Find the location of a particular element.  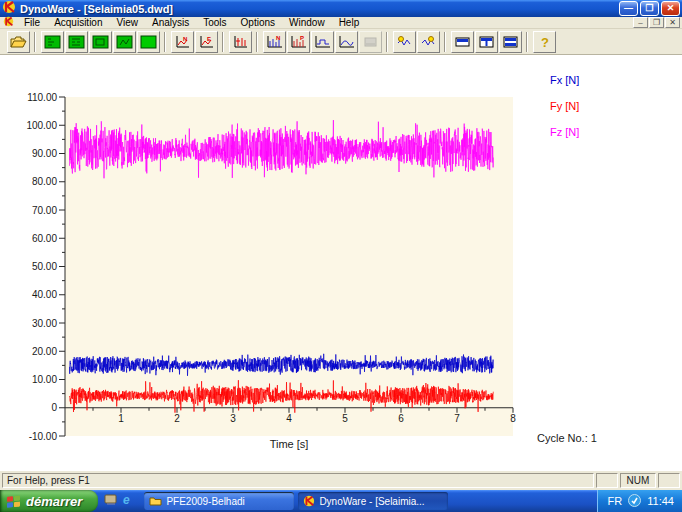

menu-options: Options is located at coordinates (258, 23).